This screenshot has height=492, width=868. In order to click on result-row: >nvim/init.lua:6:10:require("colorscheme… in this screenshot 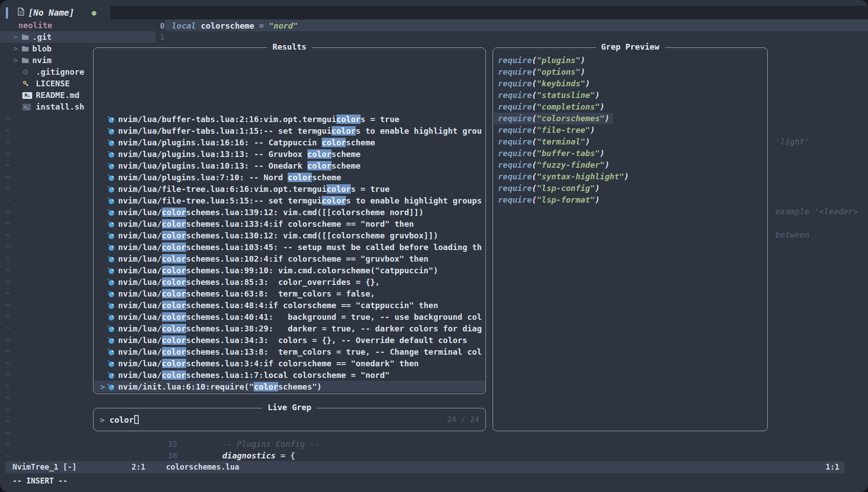, I will do `click(289, 386)`.